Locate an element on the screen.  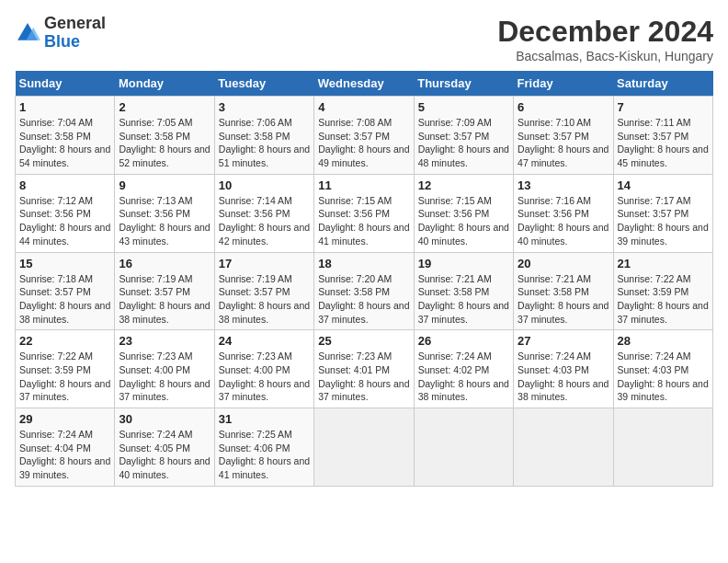
day-number: 4 is located at coordinates (364, 107).